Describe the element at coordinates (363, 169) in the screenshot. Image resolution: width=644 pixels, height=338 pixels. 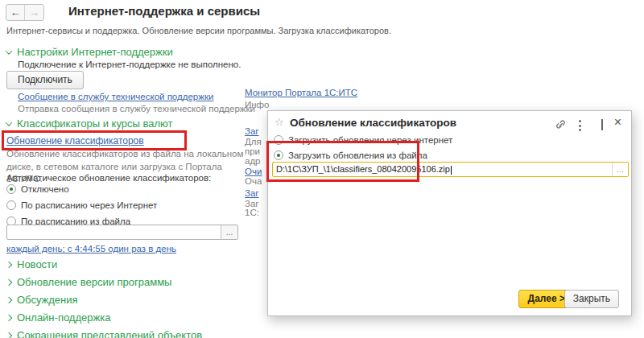
I see `update-file-path-value: D:\1C\ЗУП_\1\classifiers_080420095106.zi…` at that location.